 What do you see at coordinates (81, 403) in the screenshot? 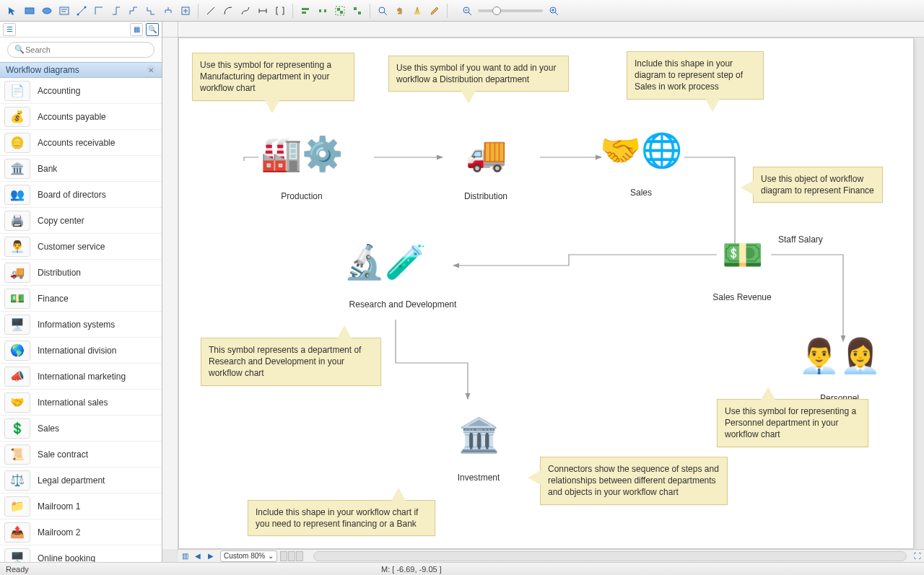
I see `library-item: 🤝International sales` at bounding box center [81, 403].